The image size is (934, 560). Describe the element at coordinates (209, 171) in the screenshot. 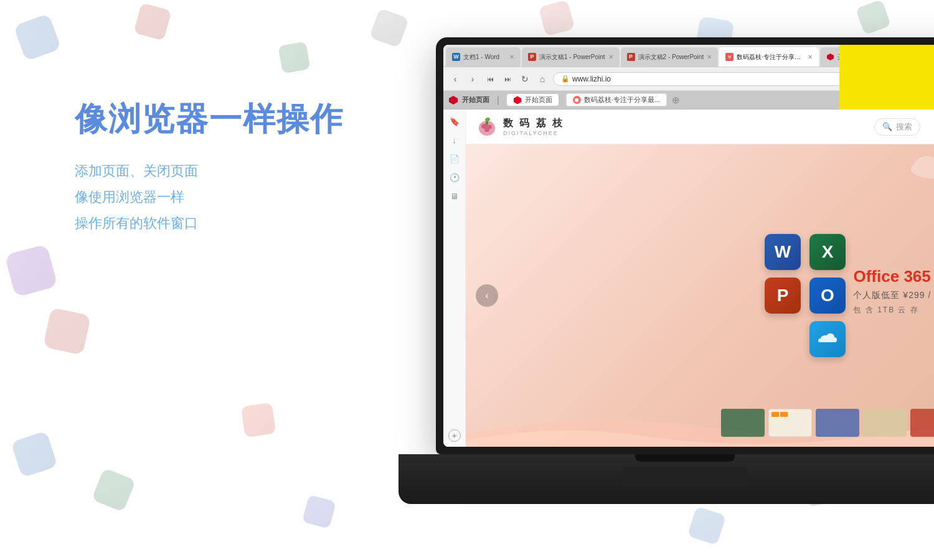

I see `subtitle-line-1: 添加页面、关闭页面` at that location.